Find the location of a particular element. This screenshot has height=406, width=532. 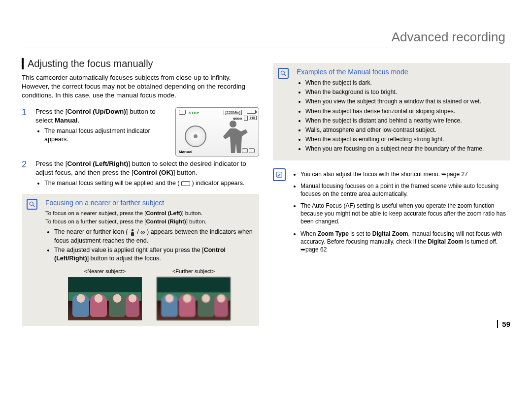

info-title-examples: Examples of the Manual focus mode is located at coordinates (400, 72).